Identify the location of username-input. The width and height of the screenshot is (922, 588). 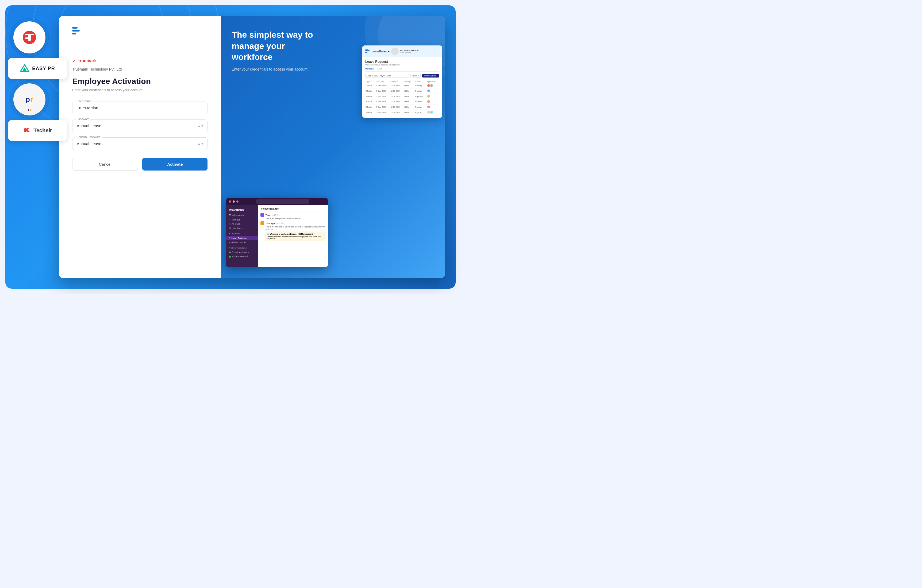
(140, 108).